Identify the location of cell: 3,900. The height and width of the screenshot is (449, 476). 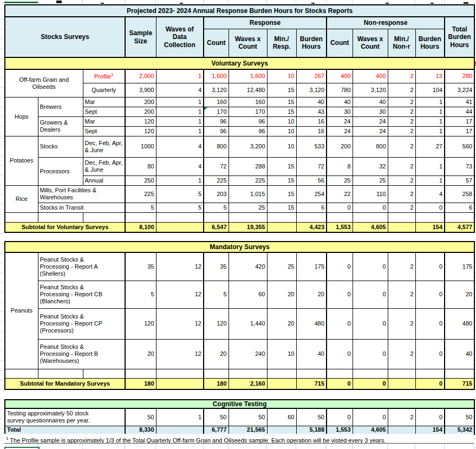
(141, 90).